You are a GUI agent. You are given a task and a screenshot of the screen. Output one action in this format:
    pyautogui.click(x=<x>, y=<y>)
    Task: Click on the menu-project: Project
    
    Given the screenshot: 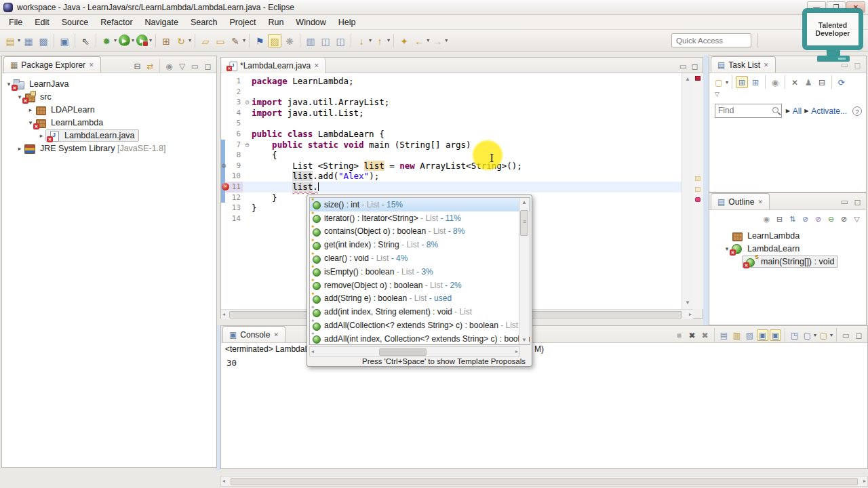 What is the action you would take?
    pyautogui.click(x=243, y=22)
    